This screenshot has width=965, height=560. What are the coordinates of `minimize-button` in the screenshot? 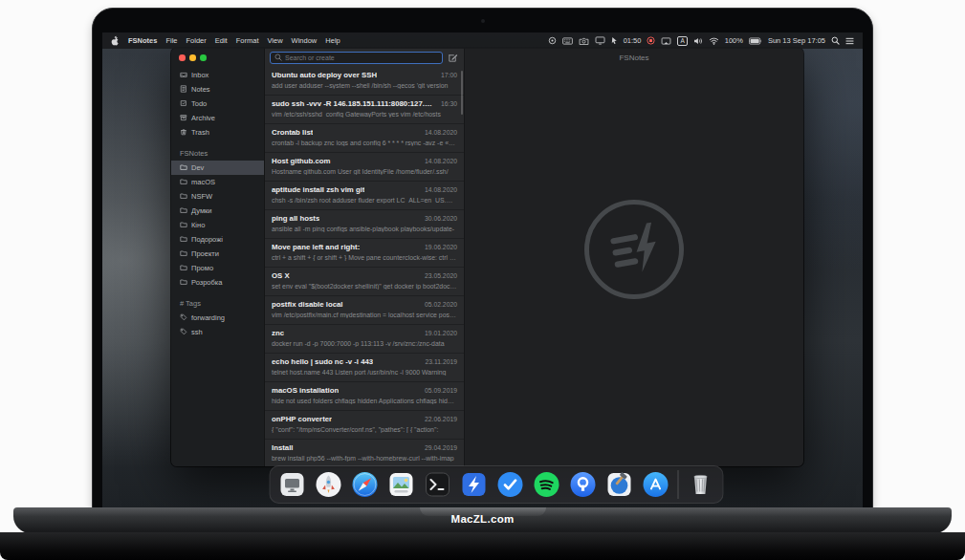 It's located at (193, 57).